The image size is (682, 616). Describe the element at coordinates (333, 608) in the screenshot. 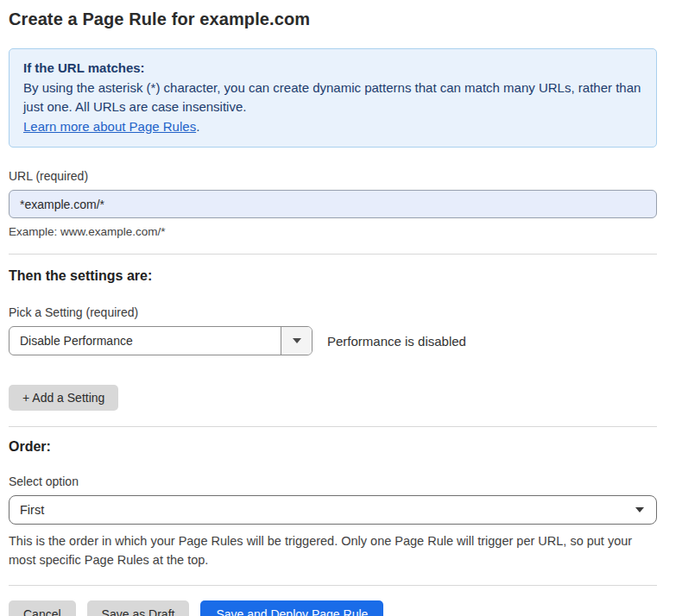

I see `footer-actions: Cancel Save as Draft Save and Deploy Pag…` at that location.